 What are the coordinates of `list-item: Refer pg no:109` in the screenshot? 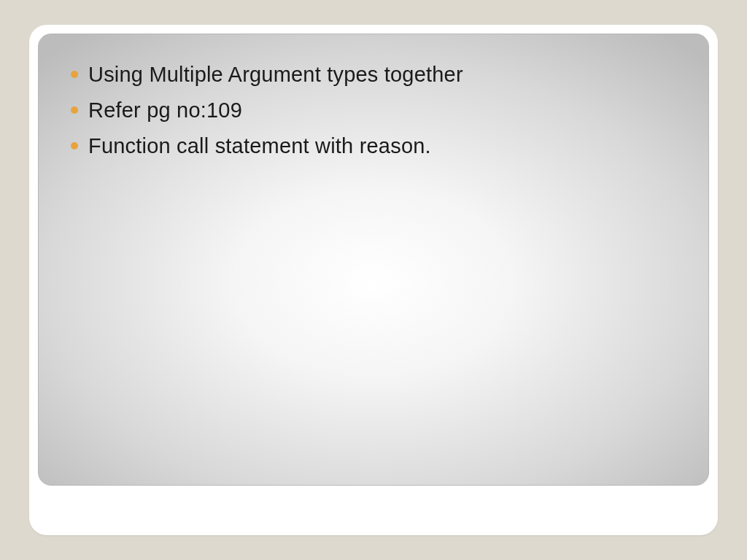 It's located at (374, 111).